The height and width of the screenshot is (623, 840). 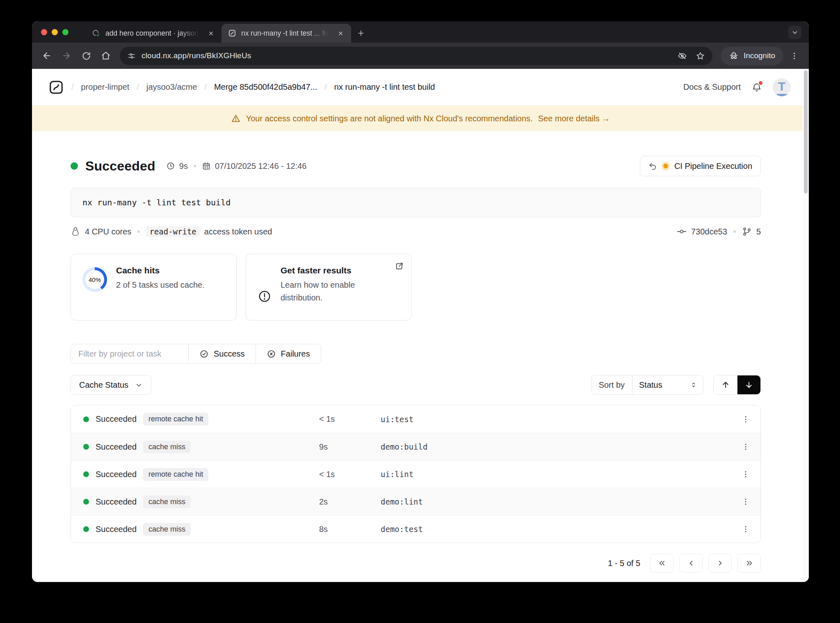 What do you see at coordinates (749, 563) in the screenshot?
I see `last-page-button` at bounding box center [749, 563].